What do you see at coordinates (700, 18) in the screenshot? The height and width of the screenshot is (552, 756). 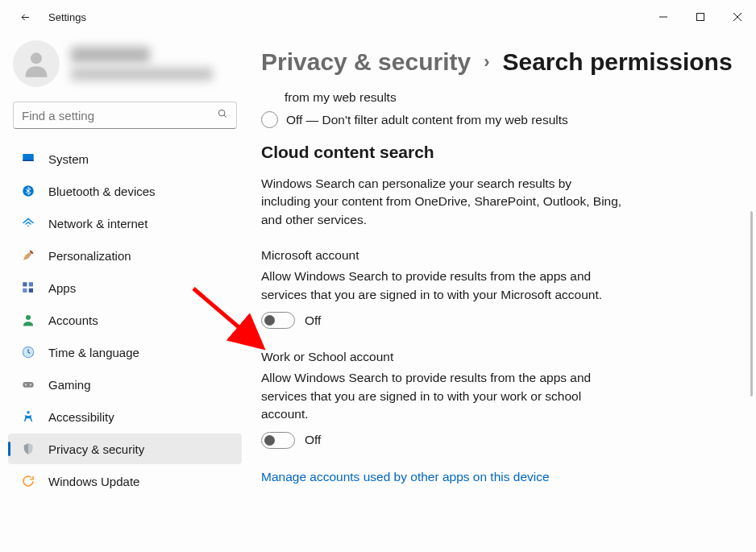 I see `maximize-button` at bounding box center [700, 18].